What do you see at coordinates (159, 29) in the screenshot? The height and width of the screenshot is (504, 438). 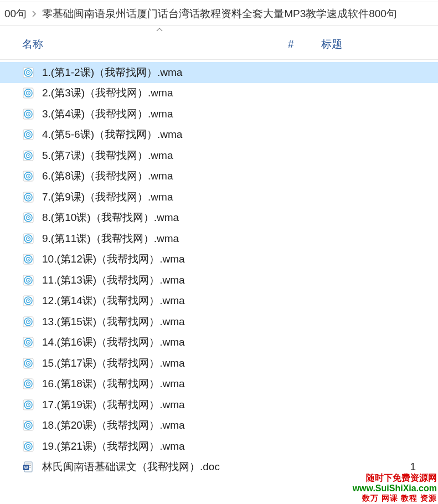 I see `sort-ascending-icon` at bounding box center [159, 29].